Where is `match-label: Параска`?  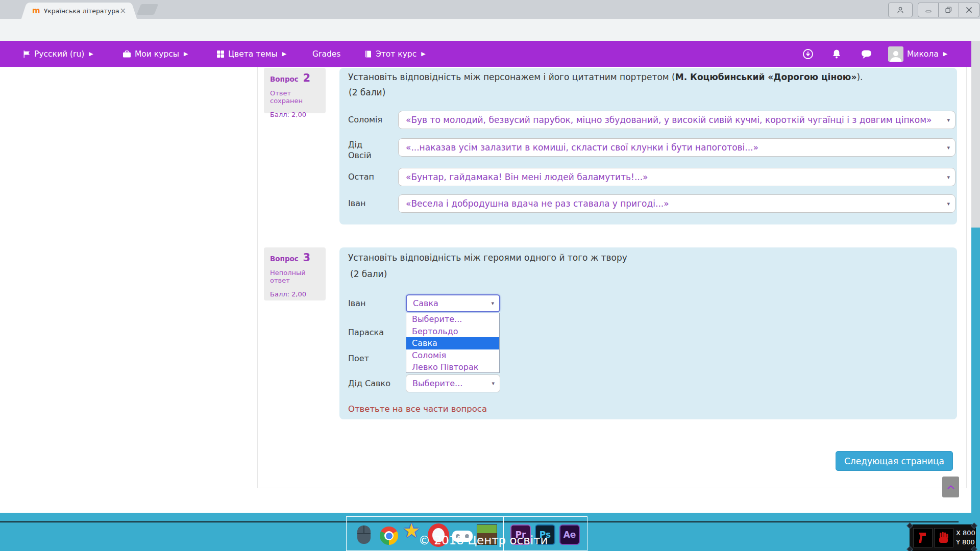
match-label: Параска is located at coordinates (366, 333).